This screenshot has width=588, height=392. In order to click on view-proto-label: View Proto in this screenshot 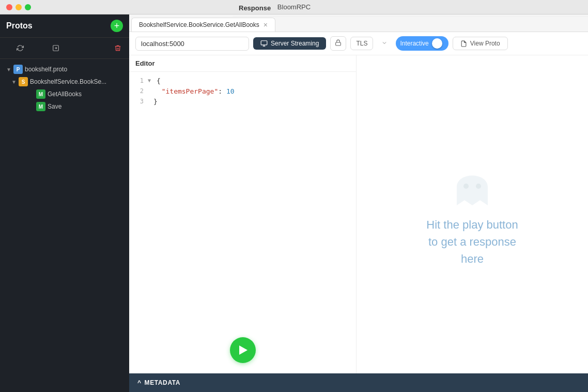, I will do `click(485, 43)`.